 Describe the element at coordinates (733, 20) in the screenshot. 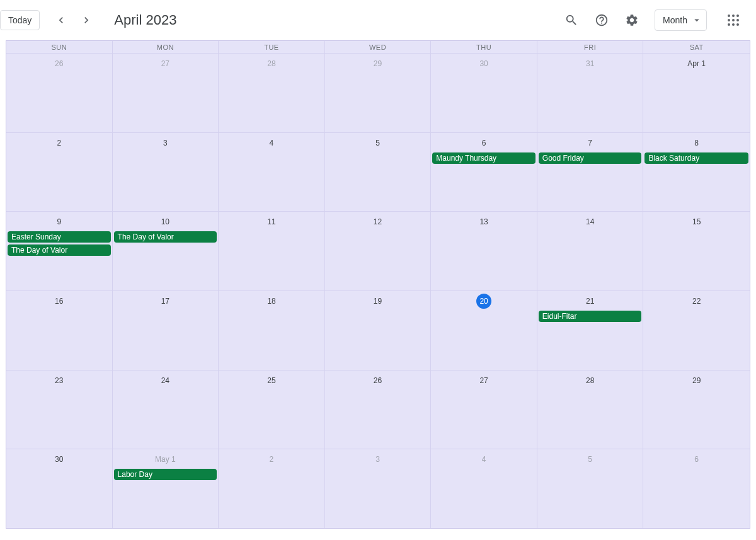

I see `google-apps-button` at that location.